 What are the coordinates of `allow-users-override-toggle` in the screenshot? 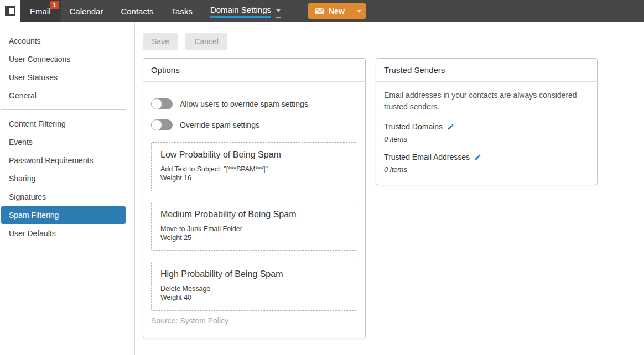 It's located at (162, 104).